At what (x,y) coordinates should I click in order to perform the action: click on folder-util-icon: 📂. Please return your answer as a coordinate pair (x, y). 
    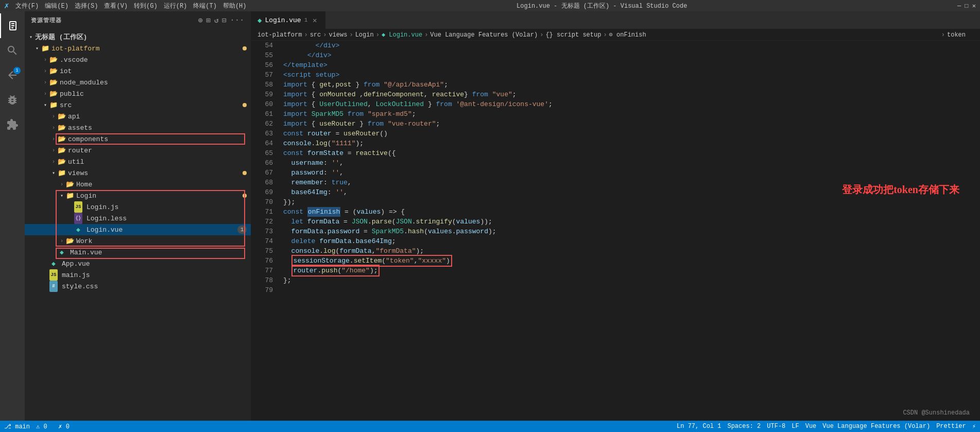
    Looking at the image, I should click on (62, 162).